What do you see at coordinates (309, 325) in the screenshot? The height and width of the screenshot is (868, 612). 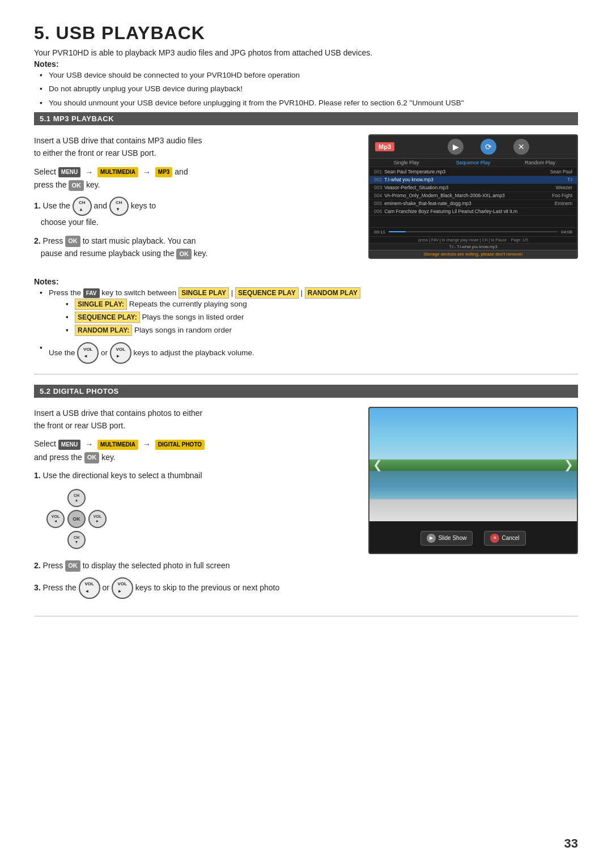 I see `mp3-notes-list: Press the FAV key to switch between SING…` at bounding box center [309, 325].